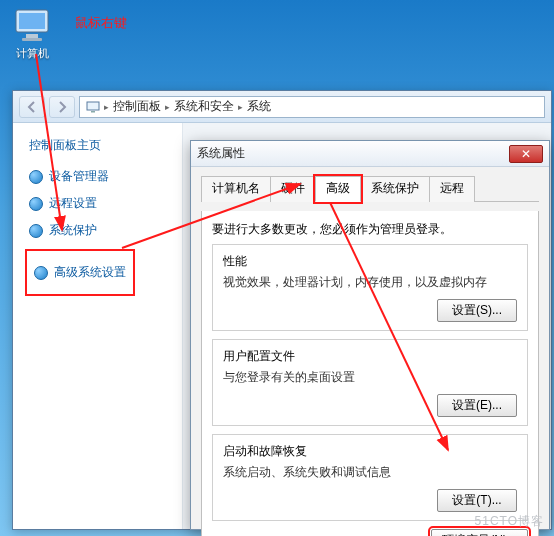 This screenshot has width=554, height=536. Describe the element at coordinates (100, 146) in the screenshot. I see `control-panel-home-link: 控制面板主页` at that location.